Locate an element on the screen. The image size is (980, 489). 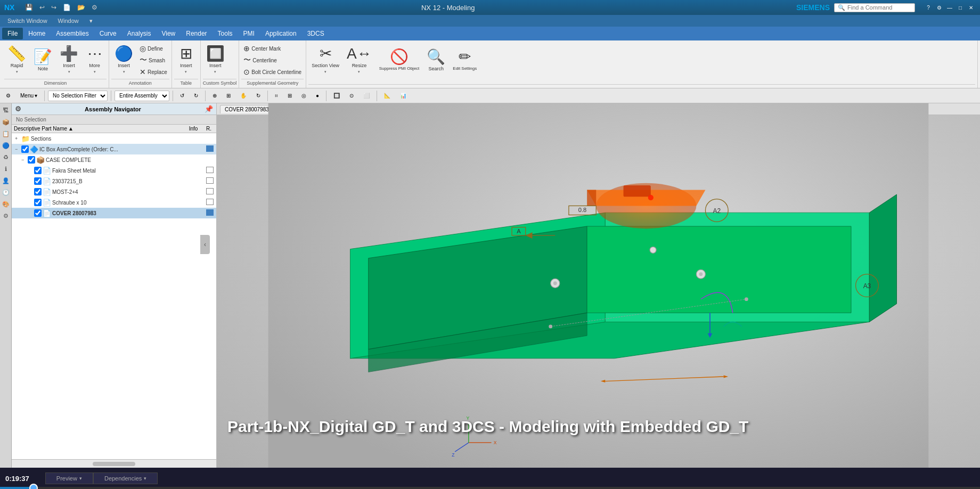
icbox-checkbox is located at coordinates (25, 149).